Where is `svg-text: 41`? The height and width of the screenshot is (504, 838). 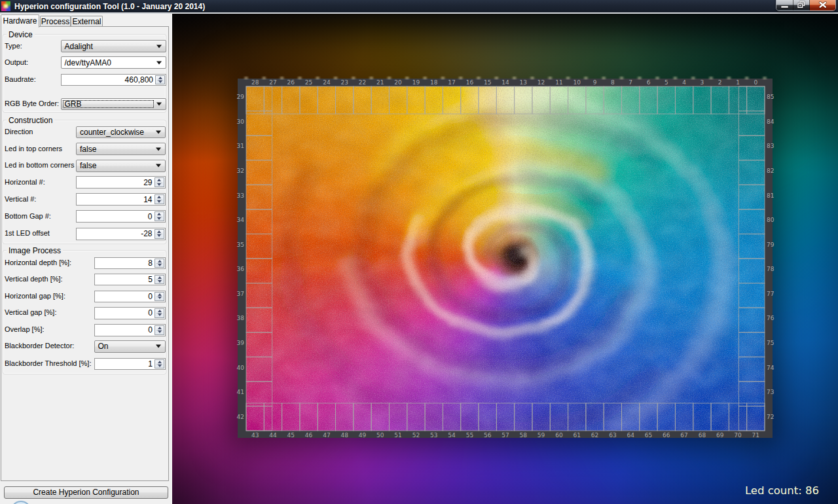 svg-text: 41 is located at coordinates (241, 392).